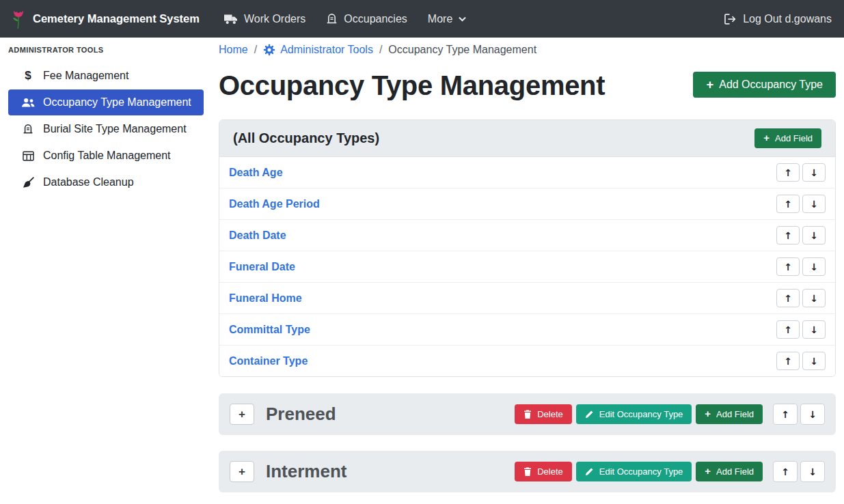  What do you see at coordinates (771, 85) in the screenshot?
I see `add-occupancy-type-label: Add Occupancy Type` at bounding box center [771, 85].